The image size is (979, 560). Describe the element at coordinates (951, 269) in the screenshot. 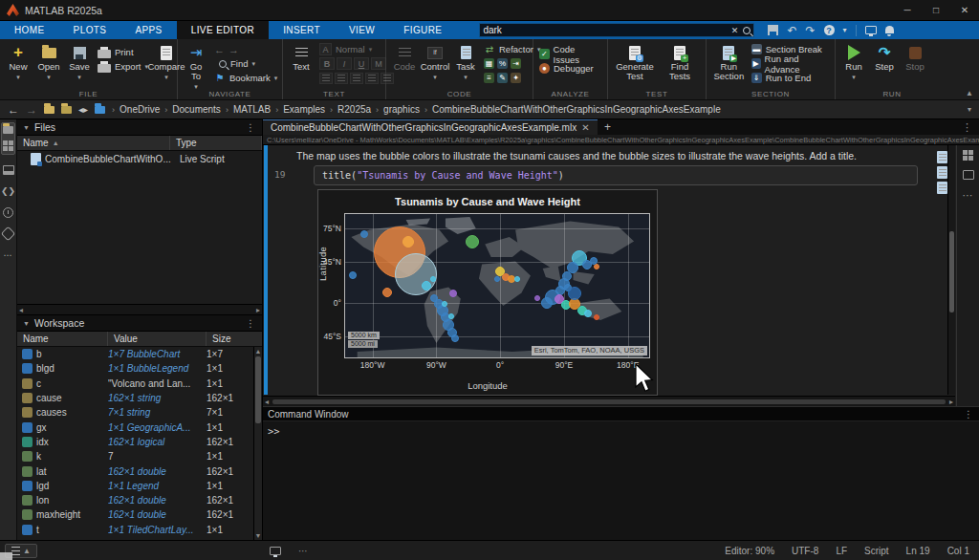

I see `editor-vscrollbar` at that location.